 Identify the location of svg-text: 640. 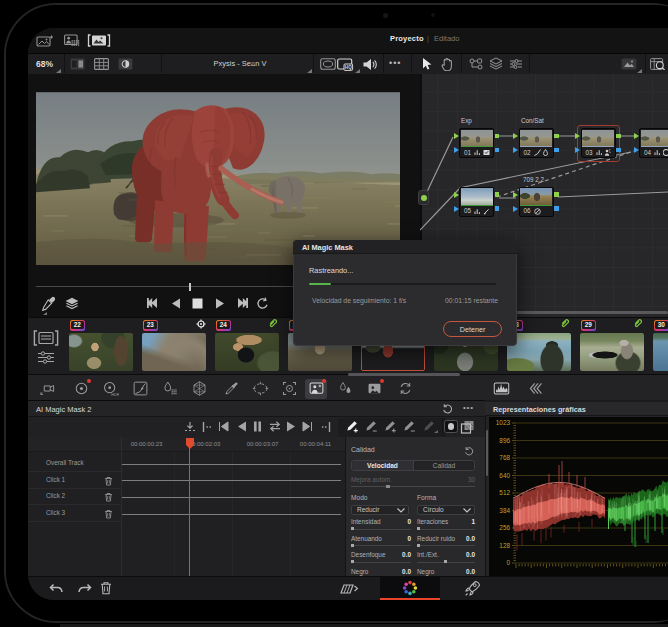
(504, 476).